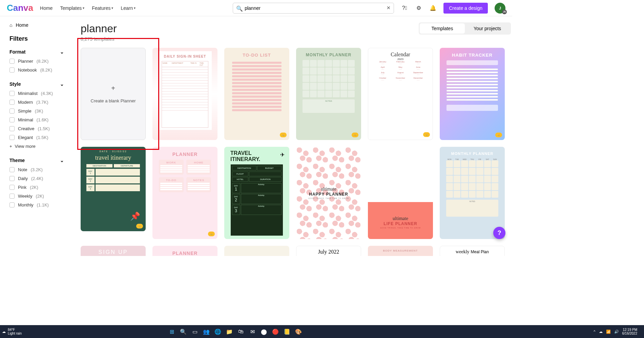  Describe the element at coordinates (404, 8) in the screenshot. I see `help-icon: ?⃝` at that location.